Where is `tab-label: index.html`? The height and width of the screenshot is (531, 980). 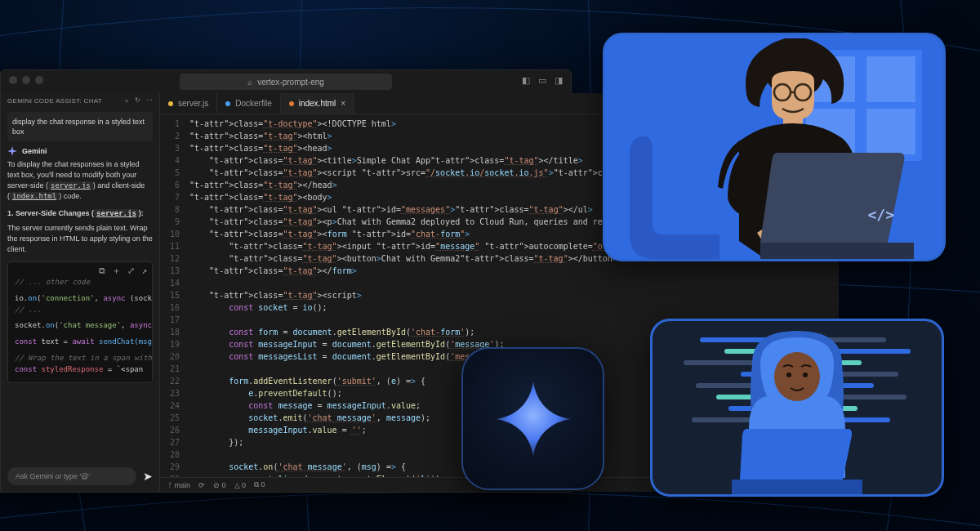 tab-label: index.html is located at coordinates (318, 103).